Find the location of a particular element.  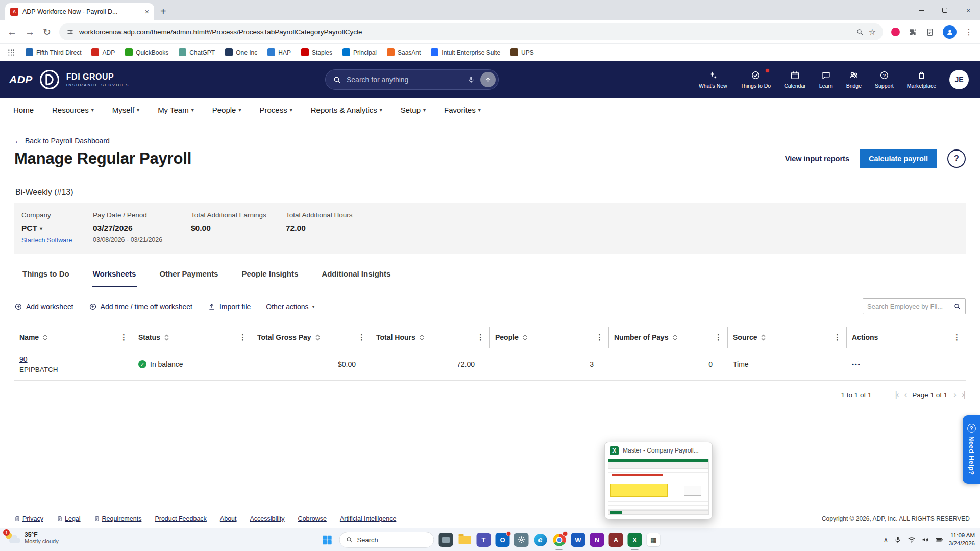

zoom-icon is located at coordinates (860, 32).